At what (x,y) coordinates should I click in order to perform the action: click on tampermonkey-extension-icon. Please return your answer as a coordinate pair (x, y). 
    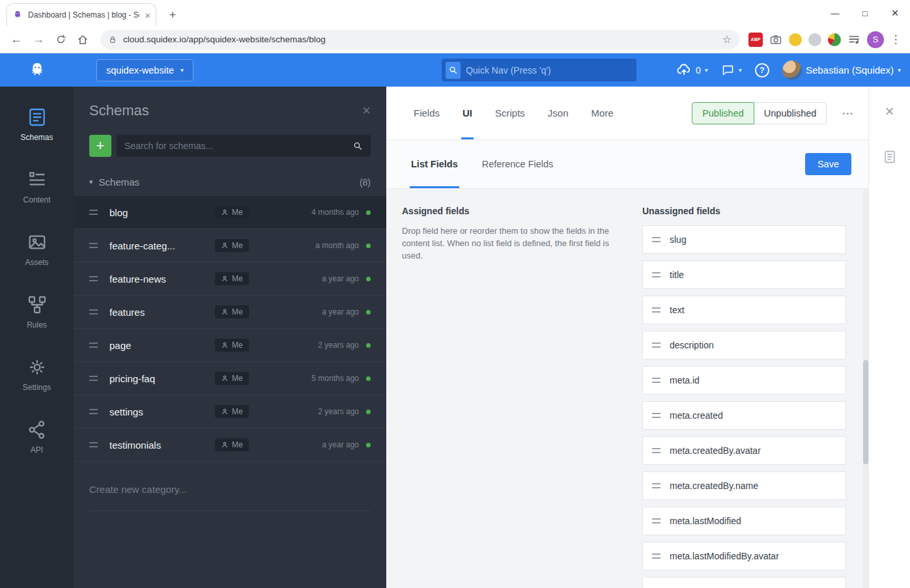
    Looking at the image, I should click on (795, 40).